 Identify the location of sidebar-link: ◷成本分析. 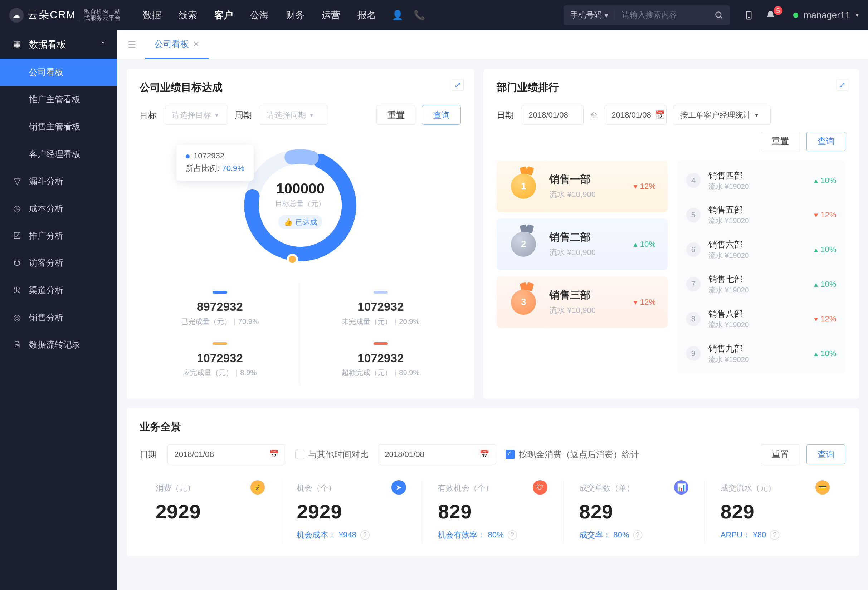
(59, 208).